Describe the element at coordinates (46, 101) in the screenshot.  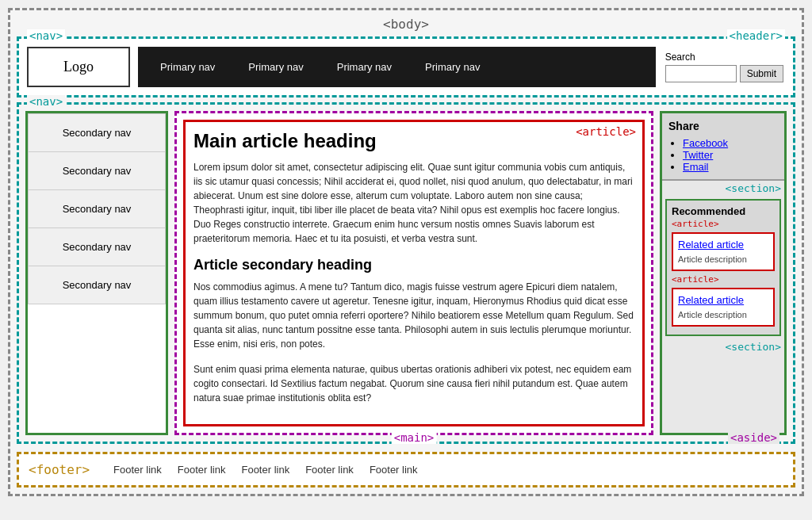
I see `nav-left-label: <nav>` at that location.